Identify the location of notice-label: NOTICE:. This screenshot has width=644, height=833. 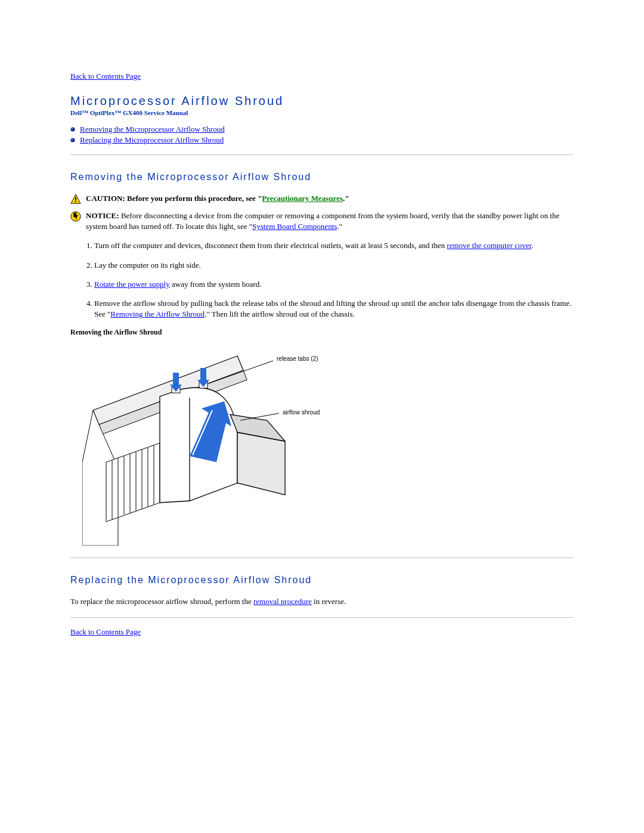
(103, 216).